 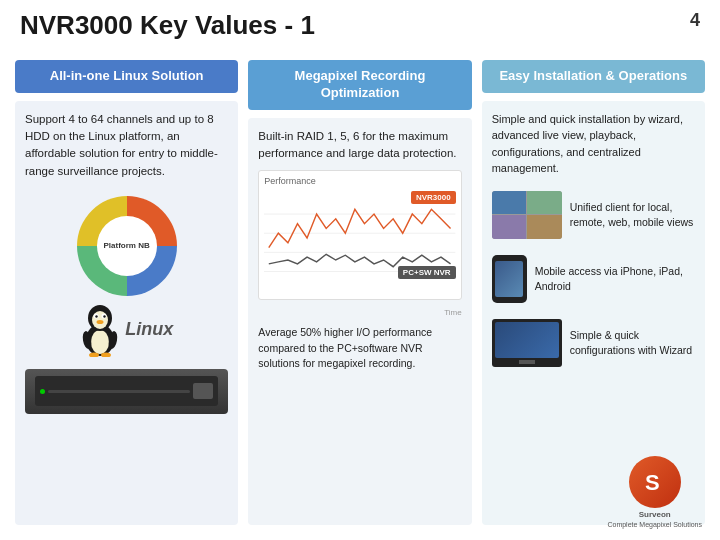 I want to click on logo-area: S Surveon Complete Megapixel Solutions, so click(x=654, y=492).